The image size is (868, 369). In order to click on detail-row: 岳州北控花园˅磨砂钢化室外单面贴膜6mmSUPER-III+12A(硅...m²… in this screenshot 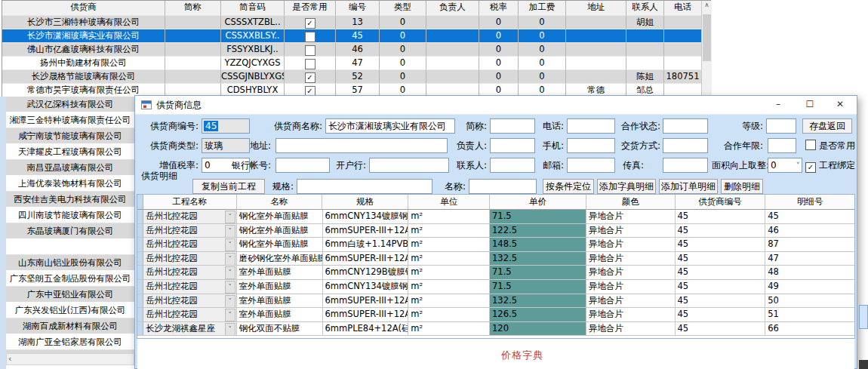, I will do `click(496, 260)`.